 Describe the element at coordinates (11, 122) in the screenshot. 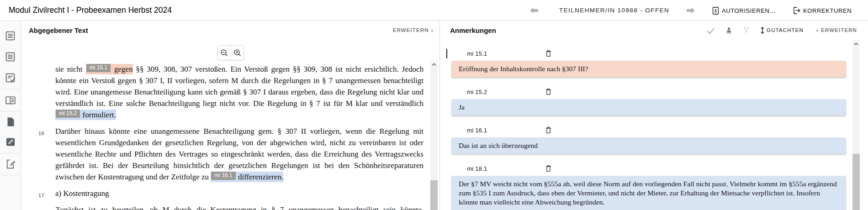

I see `page-solid-icon` at that location.